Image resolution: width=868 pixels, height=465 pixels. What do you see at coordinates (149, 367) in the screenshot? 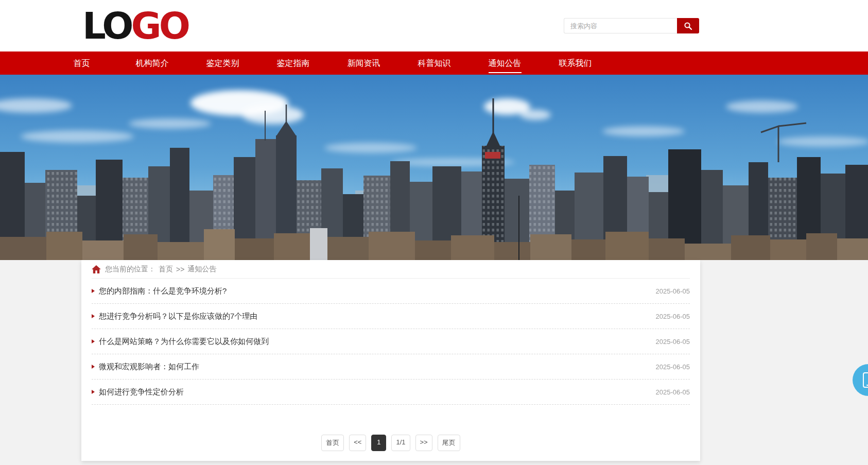
I see `notice-title-link: 微观和宏观影响者：如何工作` at bounding box center [149, 367].